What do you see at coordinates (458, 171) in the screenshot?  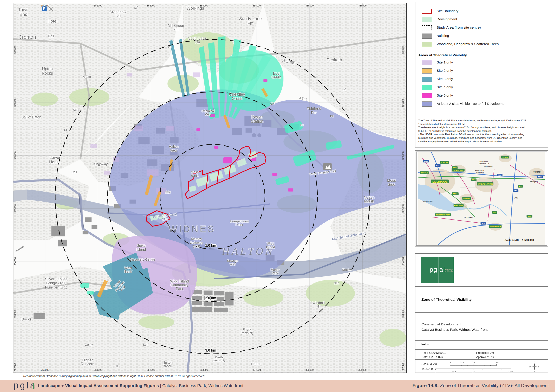 I see `inset-place-label: ST HELENS` at bounding box center [458, 171].